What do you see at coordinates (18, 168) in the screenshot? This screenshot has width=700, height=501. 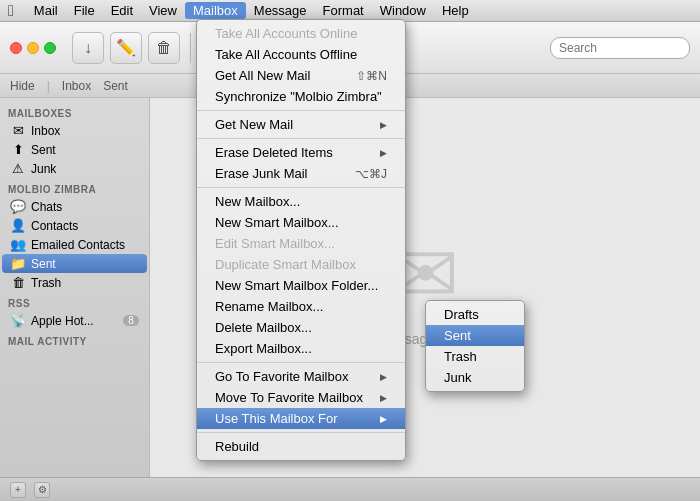 I see `junk-icon: ⚠` at bounding box center [18, 168].